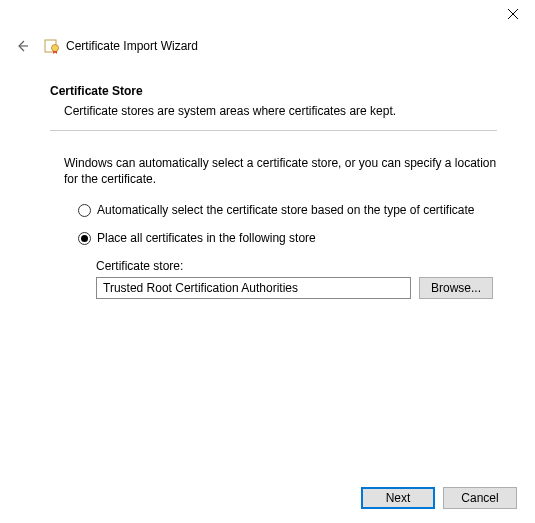  I want to click on intro-text: Windows can automatically select a certi…, so click(274, 171).